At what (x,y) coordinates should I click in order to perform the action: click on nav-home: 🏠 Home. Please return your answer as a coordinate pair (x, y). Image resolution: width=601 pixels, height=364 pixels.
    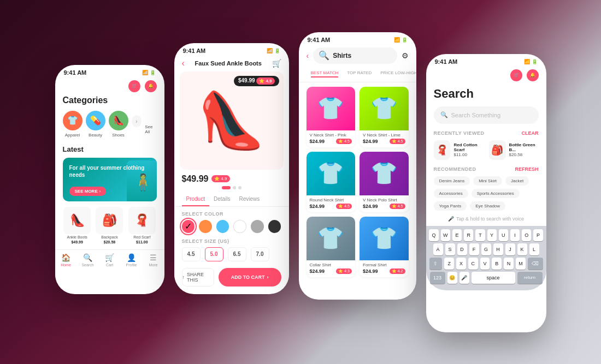
    Looking at the image, I should click on (66, 260).